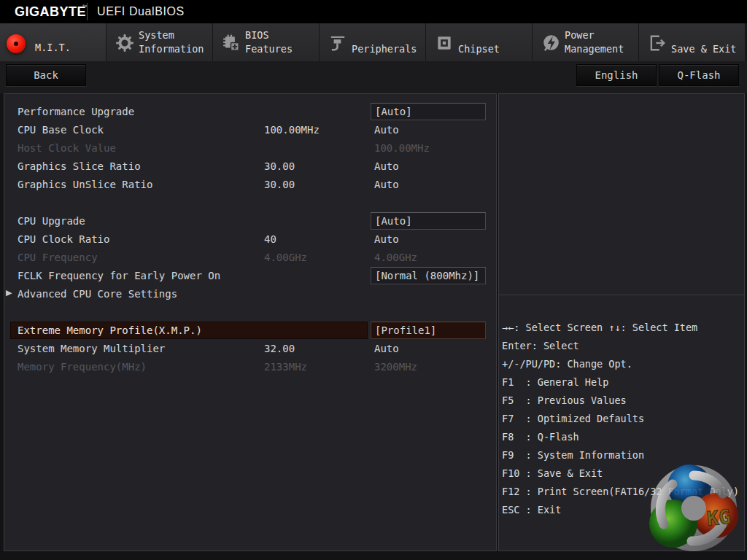  I want to click on setting-label: Graphics Slice Ratio, so click(79, 166).